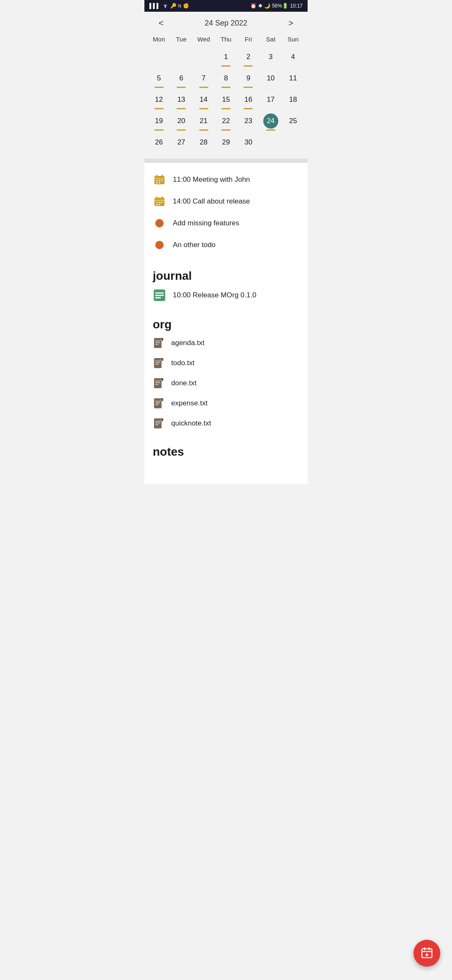 Image resolution: width=452 pixels, height=980 pixels. What do you see at coordinates (226, 403) in the screenshot?
I see `org-file-item: expense.txt` at bounding box center [226, 403].